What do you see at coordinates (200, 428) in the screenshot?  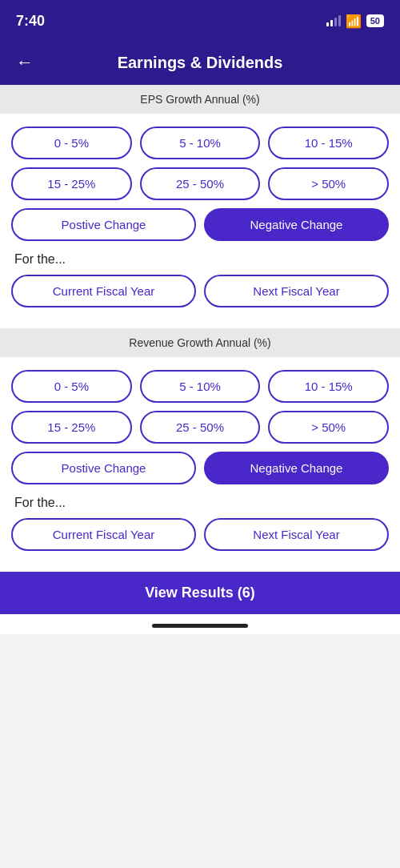 I see `rev-btn-25-50: 25 - 50%` at bounding box center [200, 428].